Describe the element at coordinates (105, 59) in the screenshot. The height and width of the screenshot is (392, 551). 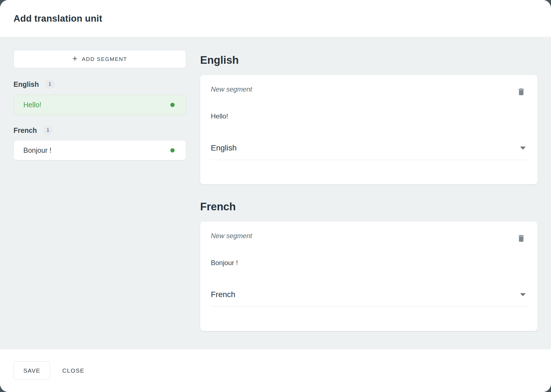
I see `add-segment-label: ADD SEGMENT` at that location.